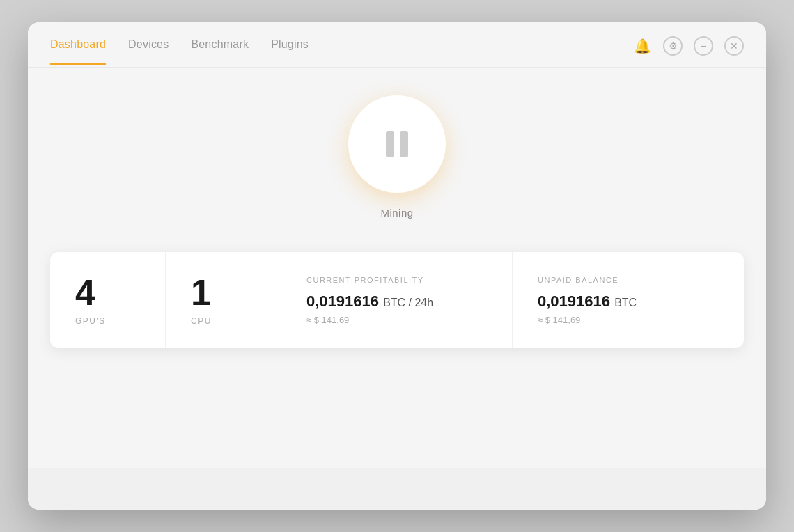 This screenshot has height=532, width=794. Describe the element at coordinates (578, 280) in the screenshot. I see `unpaid-balance-title: UNPAID BALANCE` at that location.